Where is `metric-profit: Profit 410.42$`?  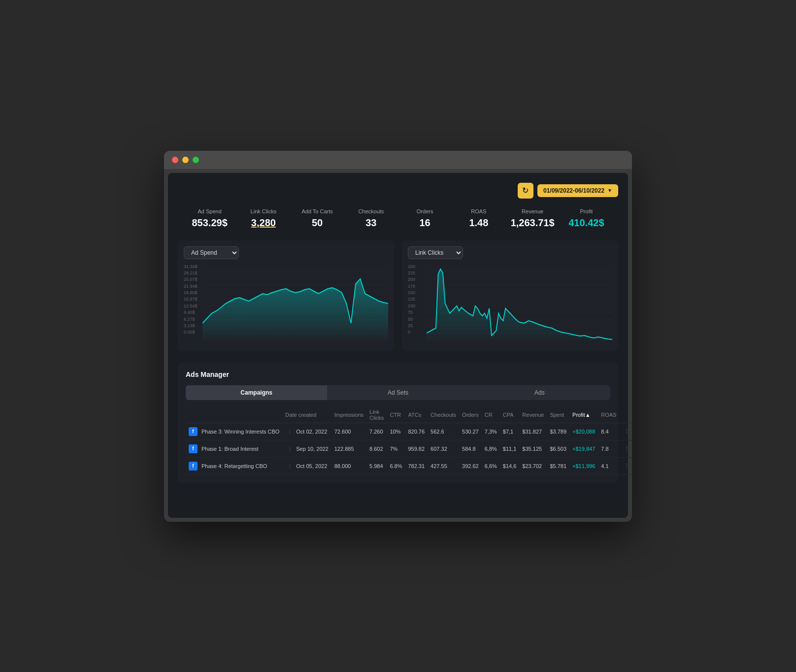 metric-profit: Profit 410.42$ is located at coordinates (586, 219).